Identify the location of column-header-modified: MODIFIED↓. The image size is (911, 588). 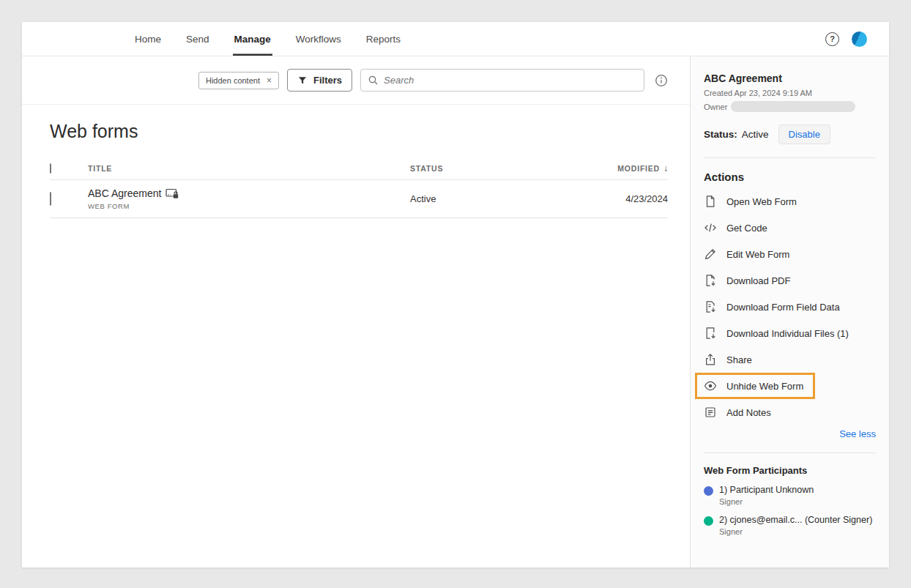
(623, 168).